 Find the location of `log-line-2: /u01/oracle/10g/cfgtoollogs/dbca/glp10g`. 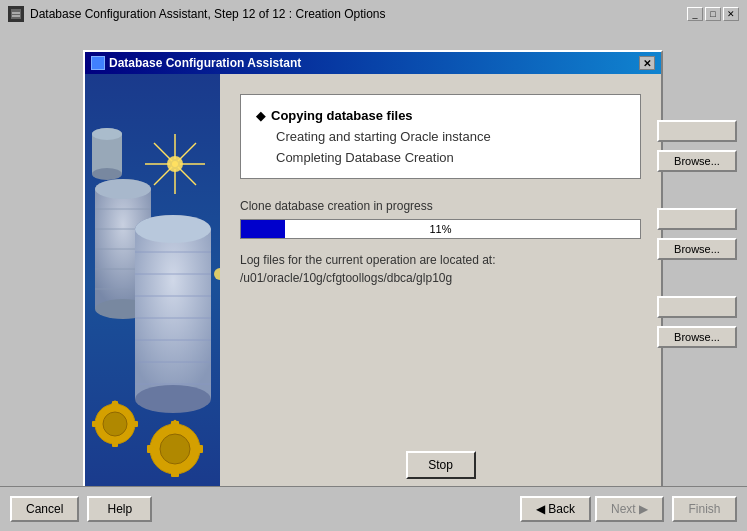

log-line-2: /u01/oracle/10g/cfgtoollogs/dbca/glp10g is located at coordinates (440, 278).